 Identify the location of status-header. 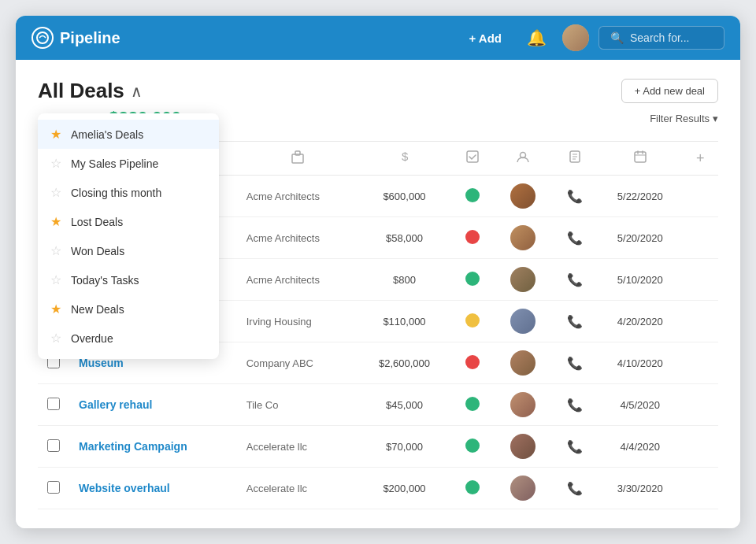
(472, 159).